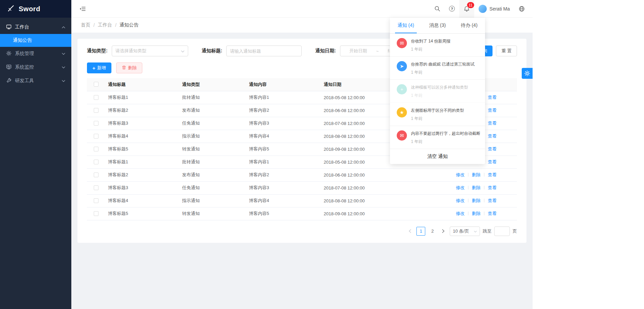 The image size is (644, 309). What do you see at coordinates (437, 114) in the screenshot?
I see `notification-item: ★ 左侧图标用于区分不同的类型 1 年前` at bounding box center [437, 114].